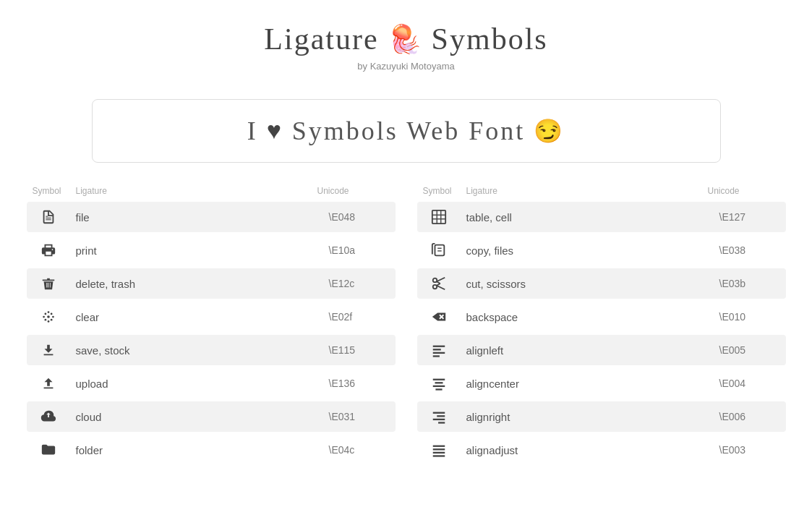  What do you see at coordinates (48, 317) in the screenshot?
I see `clear-icon` at bounding box center [48, 317].